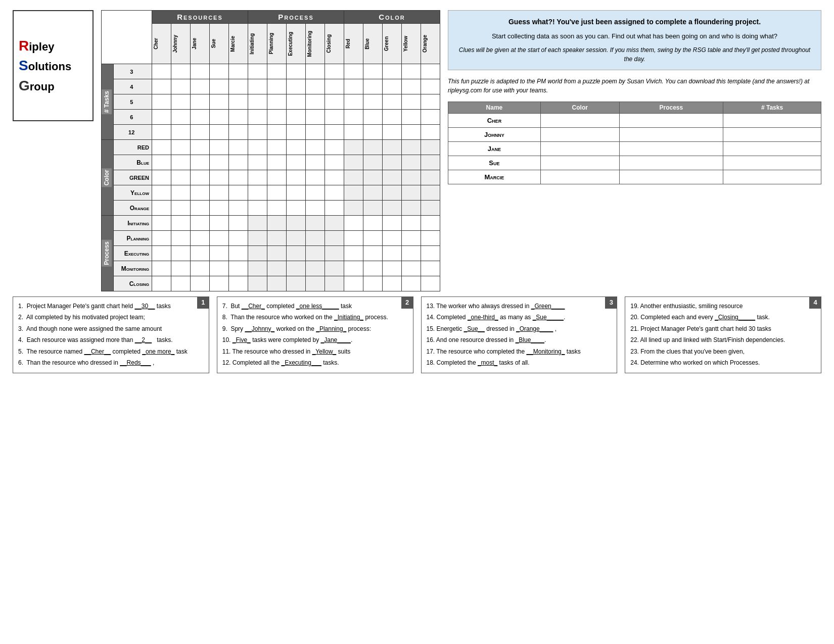 The width and height of the screenshot is (834, 644). Describe the element at coordinates (271, 238) in the screenshot. I see `table-row: Planning` at that location.